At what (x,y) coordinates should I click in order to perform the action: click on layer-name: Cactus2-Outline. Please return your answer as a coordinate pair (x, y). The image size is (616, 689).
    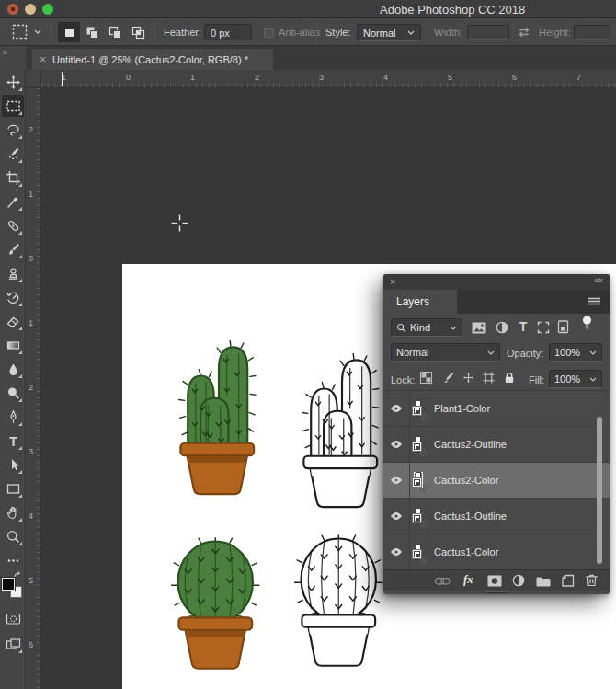
    Looking at the image, I should click on (471, 444).